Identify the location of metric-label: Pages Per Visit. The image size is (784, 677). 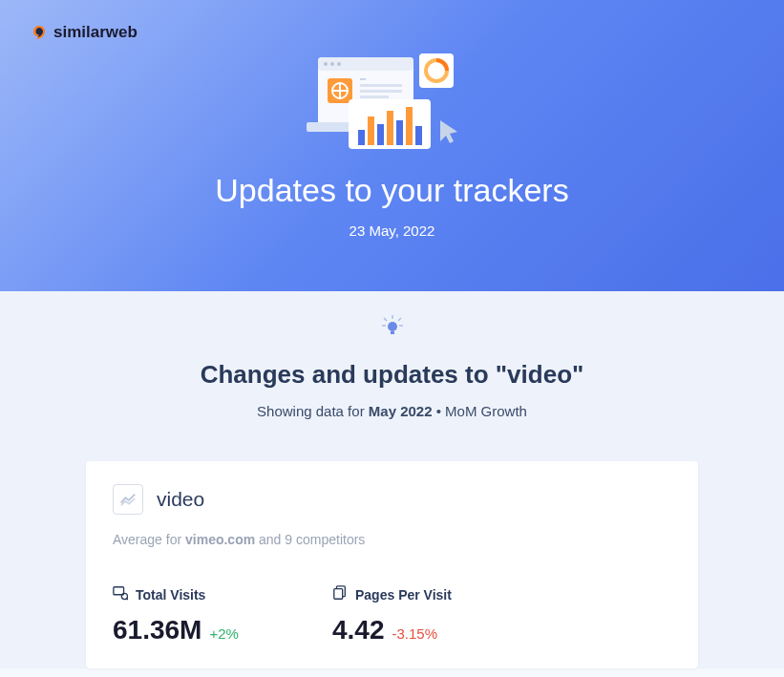
(413, 594).